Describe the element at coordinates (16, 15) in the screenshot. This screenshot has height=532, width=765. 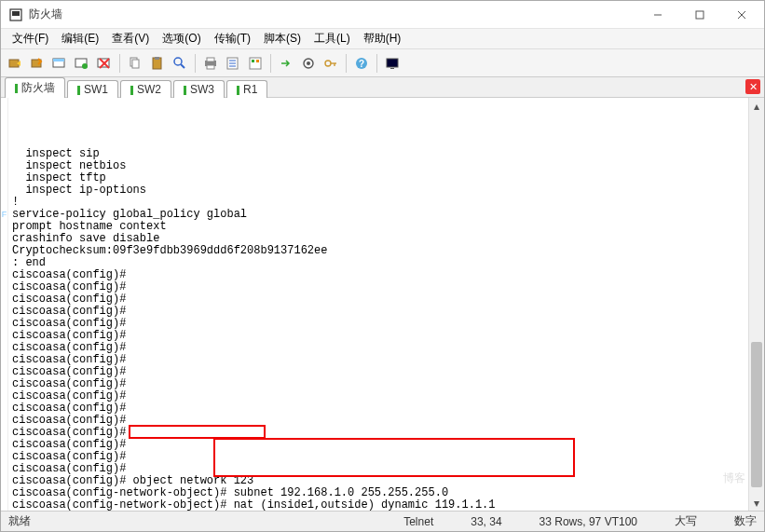
I see `app-icon` at that location.